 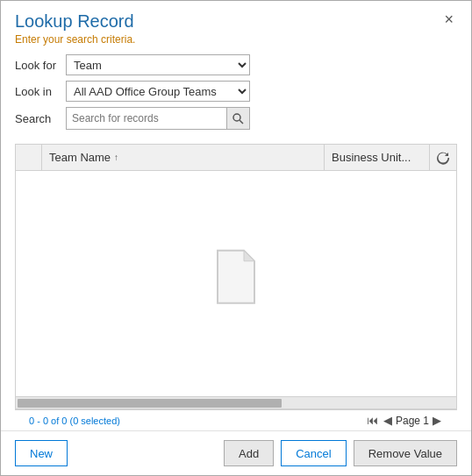 What do you see at coordinates (75, 21) in the screenshot?
I see `dialog-title: Lookup Record` at bounding box center [75, 21].